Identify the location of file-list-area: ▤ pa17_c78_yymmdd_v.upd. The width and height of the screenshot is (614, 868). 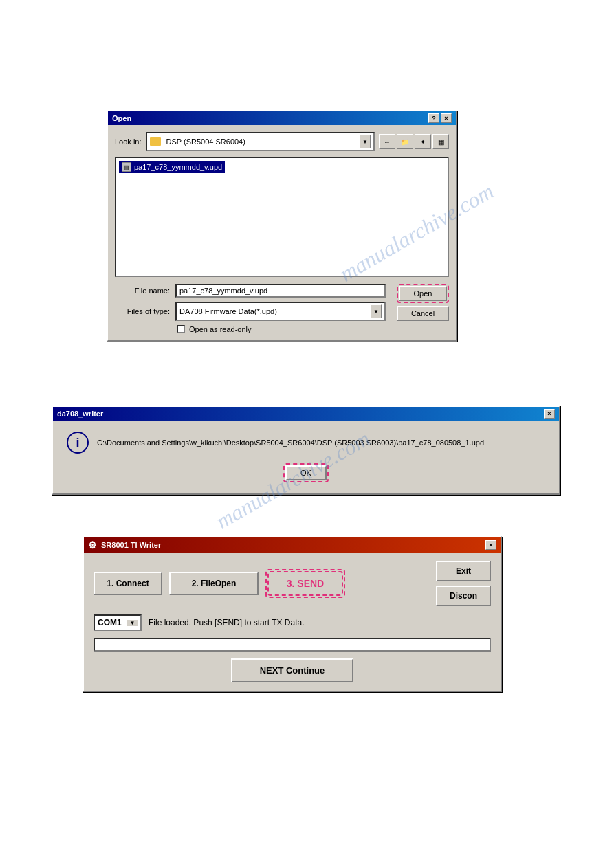
(282, 217).